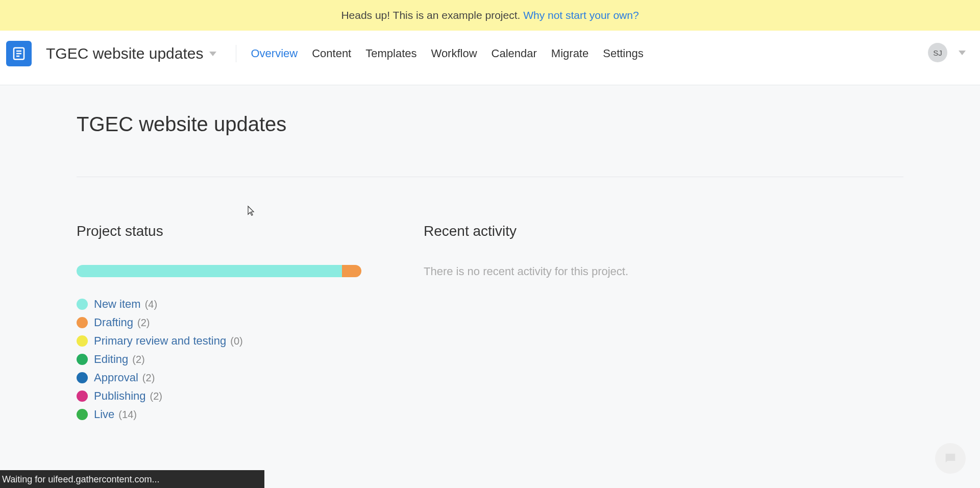 The image size is (980, 488). I want to click on main-nav: OverviewContentTemplatesWorkflowCalendar…, so click(447, 54).